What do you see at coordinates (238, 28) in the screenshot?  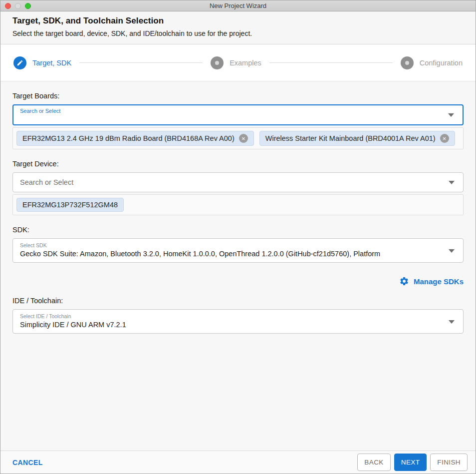 I see `wizard-header: Target, SDK, and Toolchain Selection Sel…` at bounding box center [238, 28].